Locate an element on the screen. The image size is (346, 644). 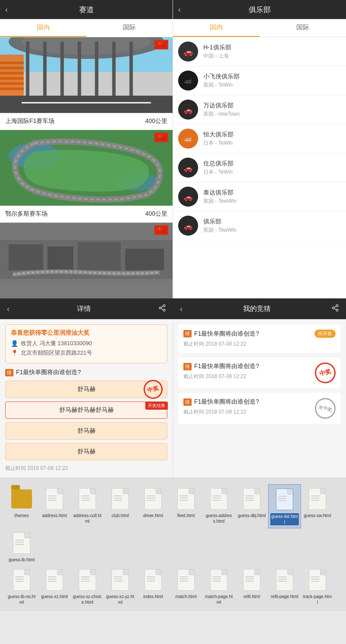
guess-item-0: 猜 F1最快单圈将由谁创造? 待开奖 截止时间 2018 07-08 12:22 is located at coordinates (260, 339).